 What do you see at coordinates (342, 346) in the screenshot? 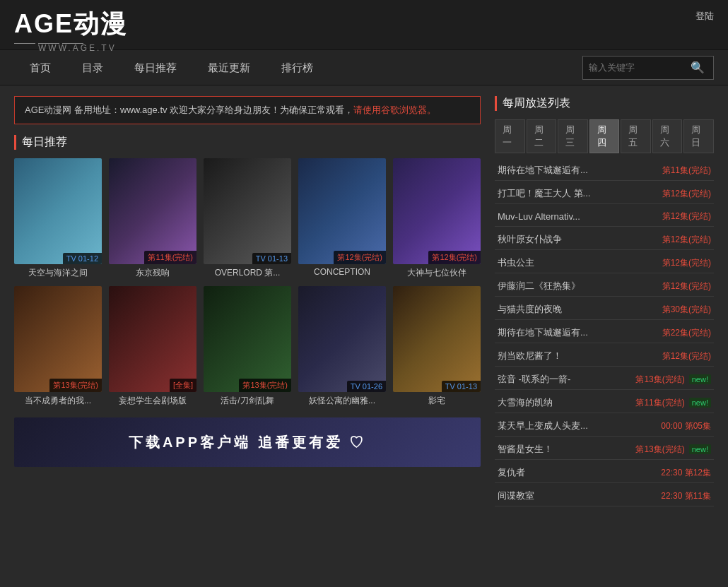
I see `anime-card: TV 01-26 妖怪公寓的幽雅...` at bounding box center [342, 346].